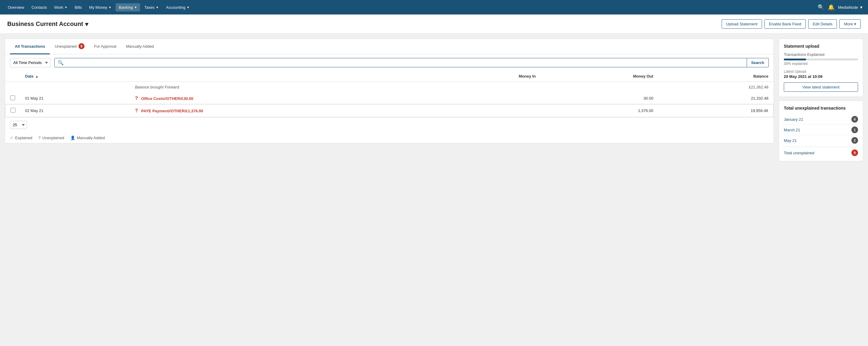  Describe the element at coordinates (821, 46) in the screenshot. I see `statement-upload-title: Statement upload` at that location.